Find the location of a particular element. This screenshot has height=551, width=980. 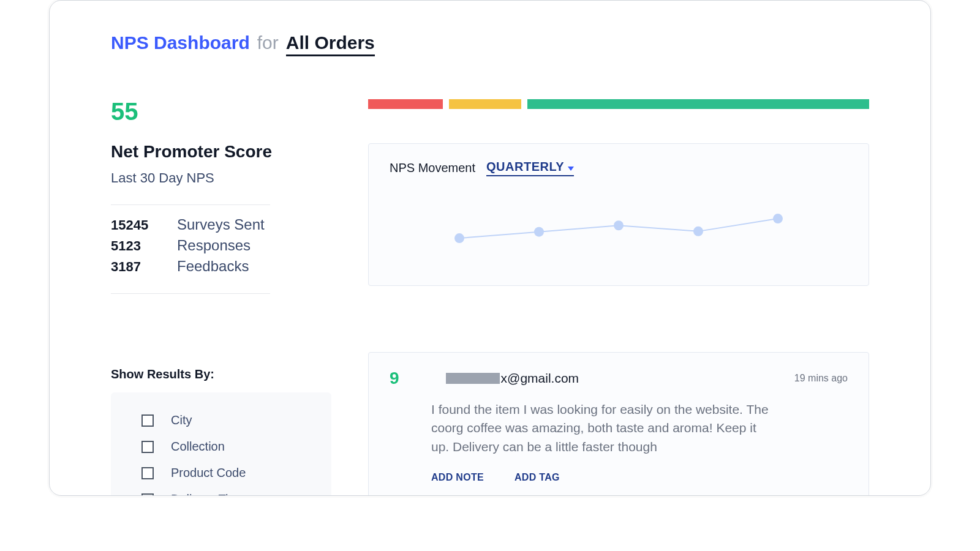

stat-label: Surveys Sent is located at coordinates (221, 225).